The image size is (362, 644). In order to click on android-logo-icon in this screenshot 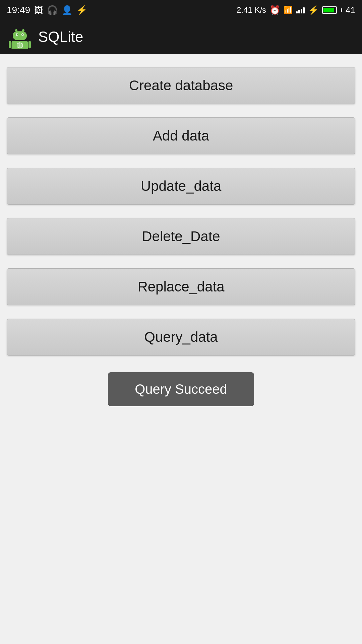, I will do `click(20, 37)`.